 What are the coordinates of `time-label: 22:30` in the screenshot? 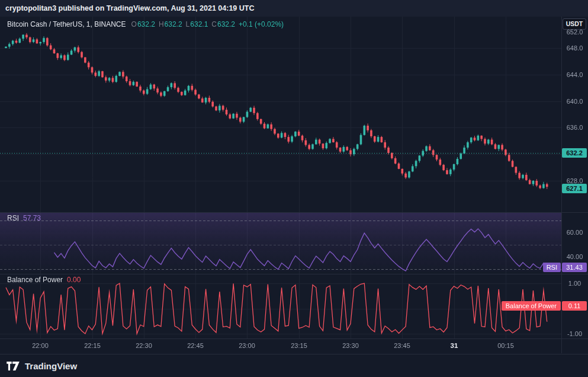 It's located at (144, 346).